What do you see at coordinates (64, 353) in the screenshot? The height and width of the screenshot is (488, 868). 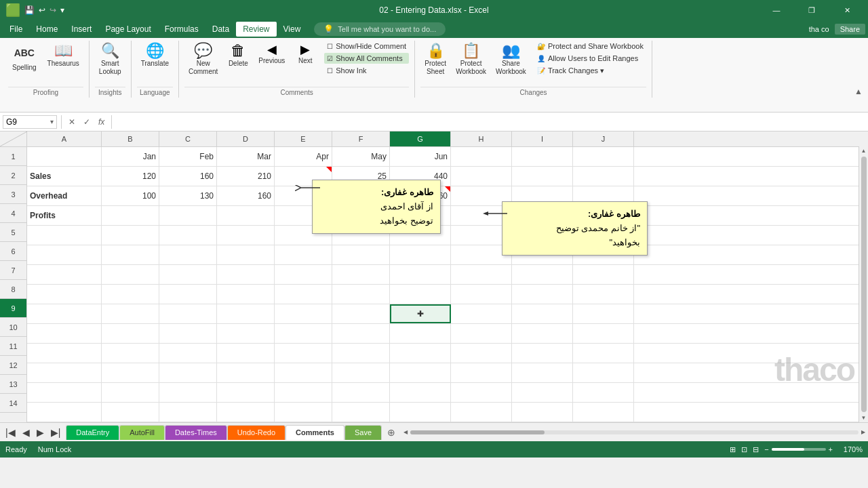 I see `cell-a11` at bounding box center [64, 353].